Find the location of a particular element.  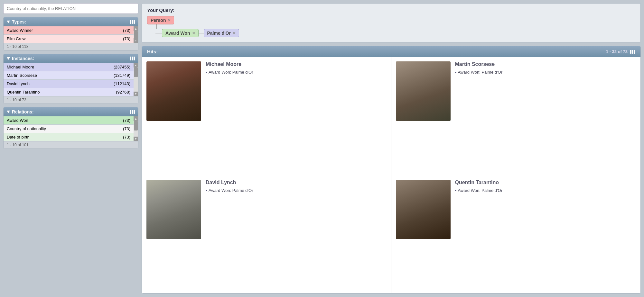

types-header-left: Types: is located at coordinates (16, 22).